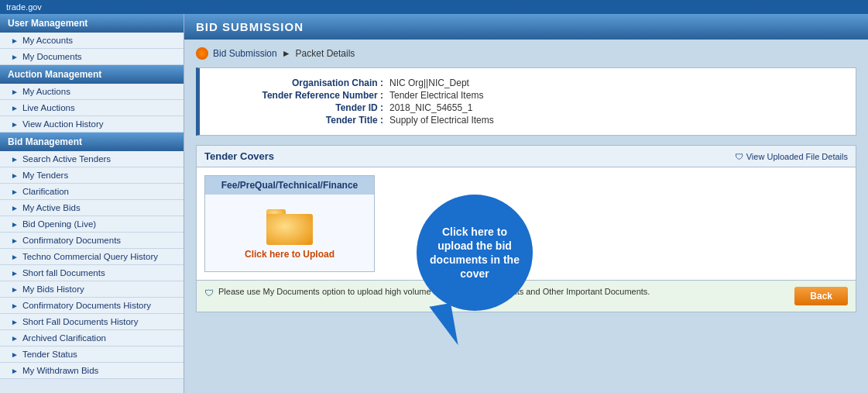  I want to click on breadcrumb-home: Bid Submission, so click(245, 53).